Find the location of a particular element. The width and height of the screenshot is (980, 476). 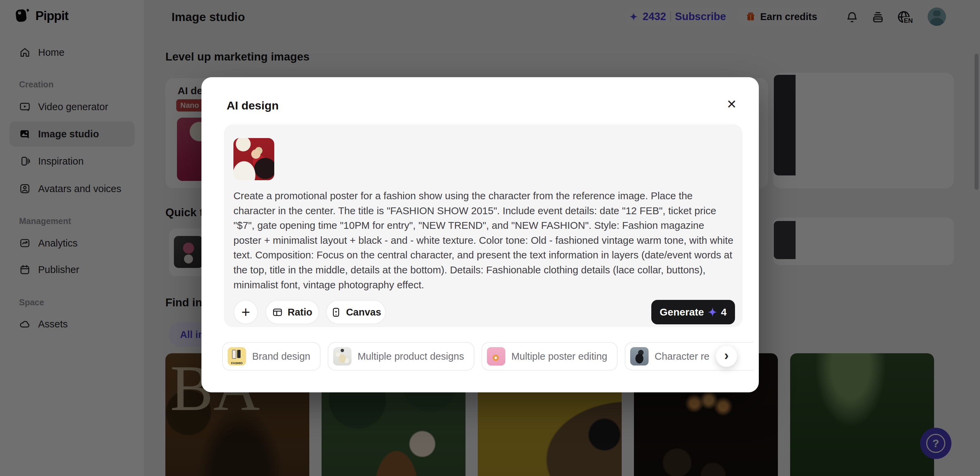

reference-image-thumb is located at coordinates (254, 159).